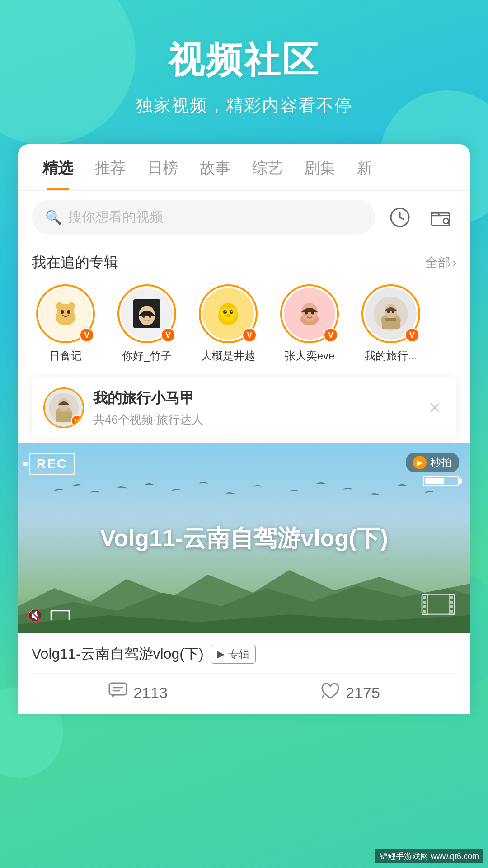 This screenshot has width=488, height=868. Describe the element at coordinates (110, 167) in the screenshot. I see `tab-tuijian: 推荐` at that location.